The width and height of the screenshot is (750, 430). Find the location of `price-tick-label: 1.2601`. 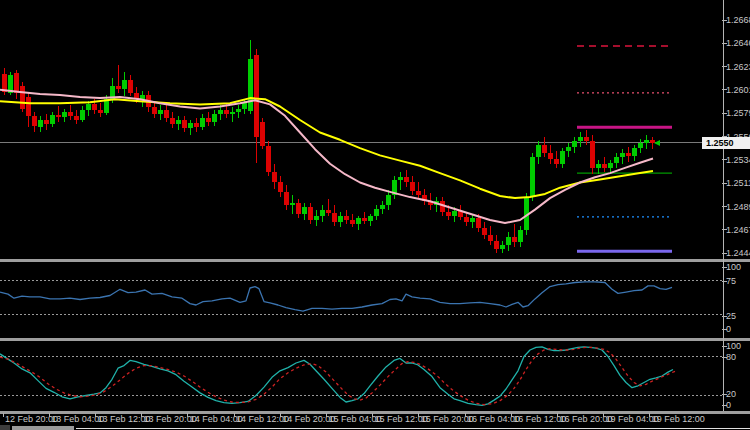

price-tick-label: 1.2601 is located at coordinates (738, 90).